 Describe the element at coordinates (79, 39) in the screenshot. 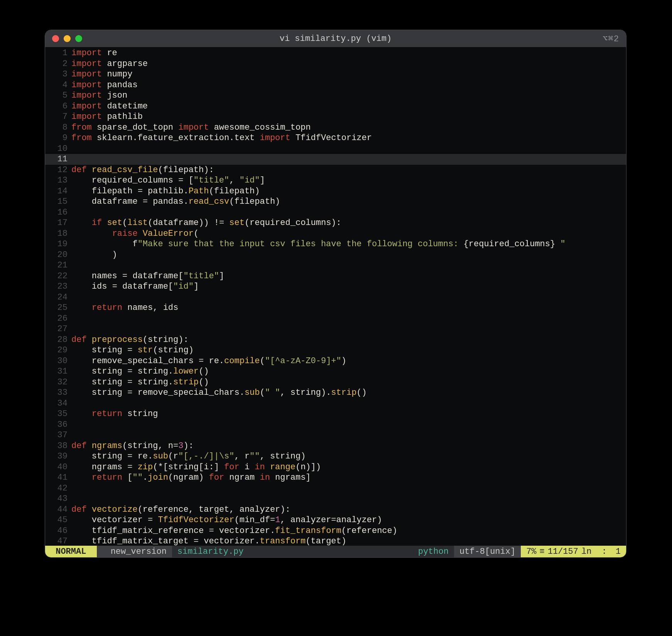

I see `maximize-icon` at that location.